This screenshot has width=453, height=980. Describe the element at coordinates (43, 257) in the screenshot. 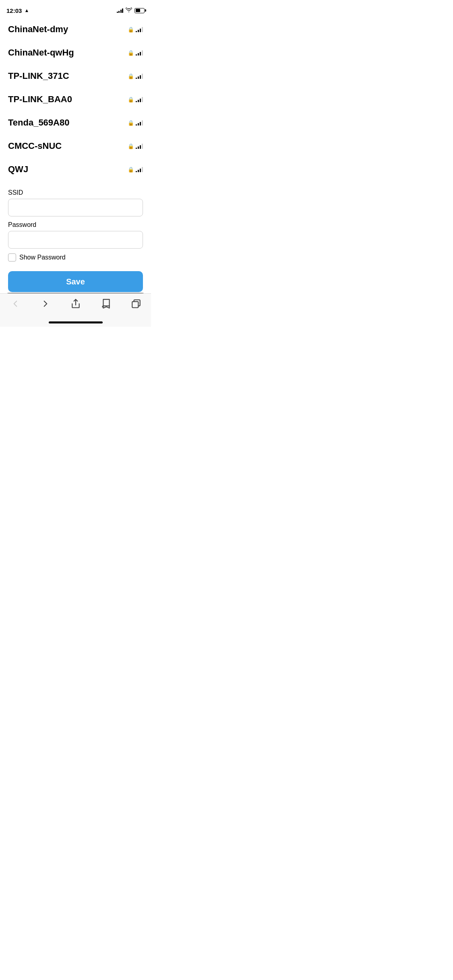

I see `show-password-label: Show Password` at that location.